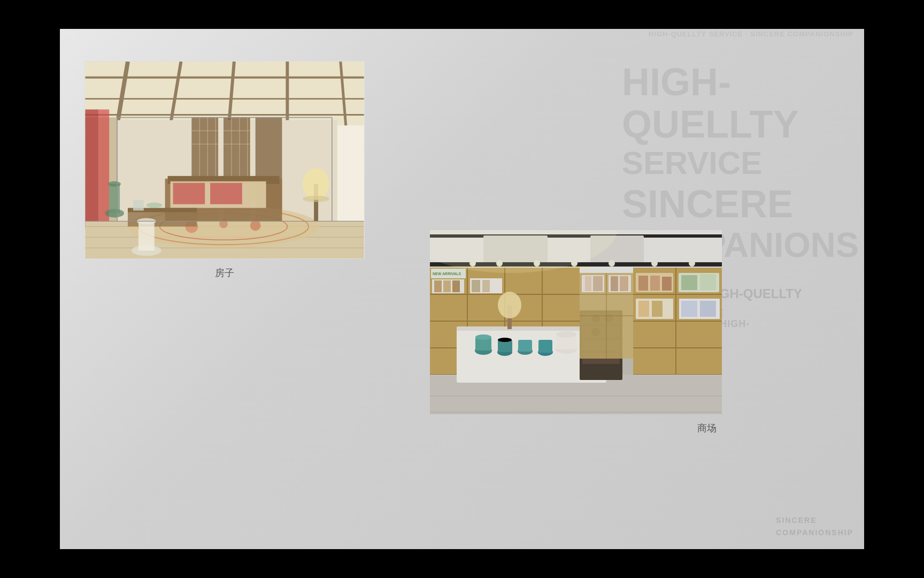 The width and height of the screenshot is (924, 578). I want to click on sketch-frame, so click(225, 160).